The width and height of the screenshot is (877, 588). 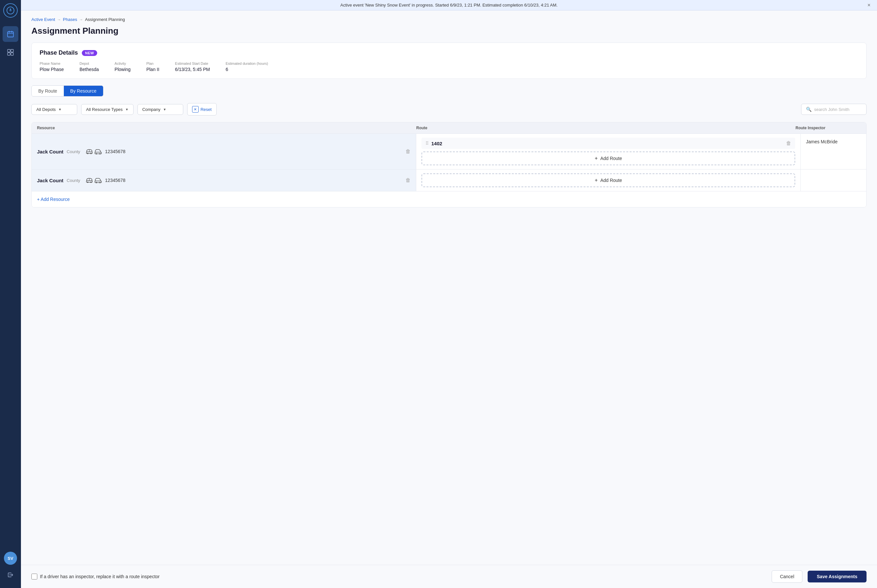 I want to click on inspector-checkbox, so click(x=34, y=577).